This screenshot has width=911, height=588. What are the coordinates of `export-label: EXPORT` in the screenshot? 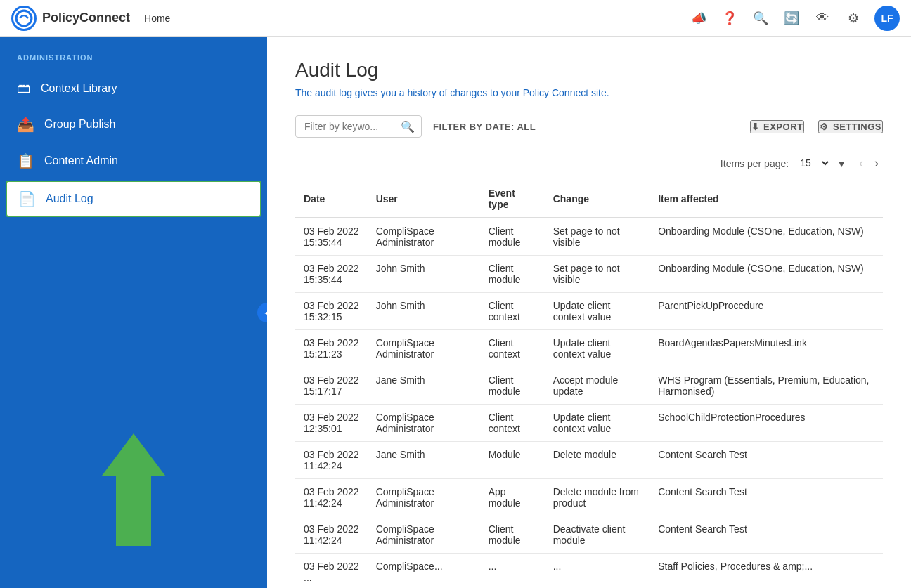 It's located at (783, 126).